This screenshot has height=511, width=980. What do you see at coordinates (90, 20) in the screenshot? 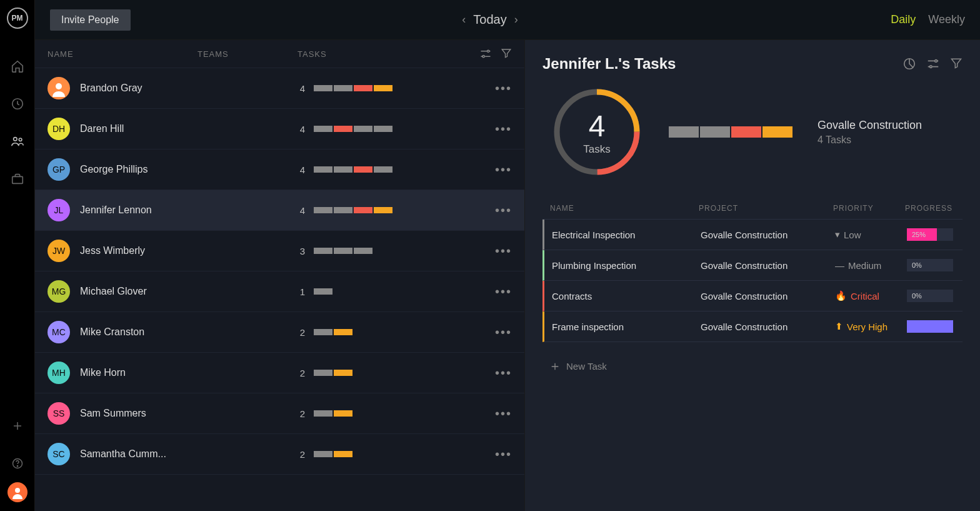
I see `invite-people-button: Invite People` at bounding box center [90, 20].